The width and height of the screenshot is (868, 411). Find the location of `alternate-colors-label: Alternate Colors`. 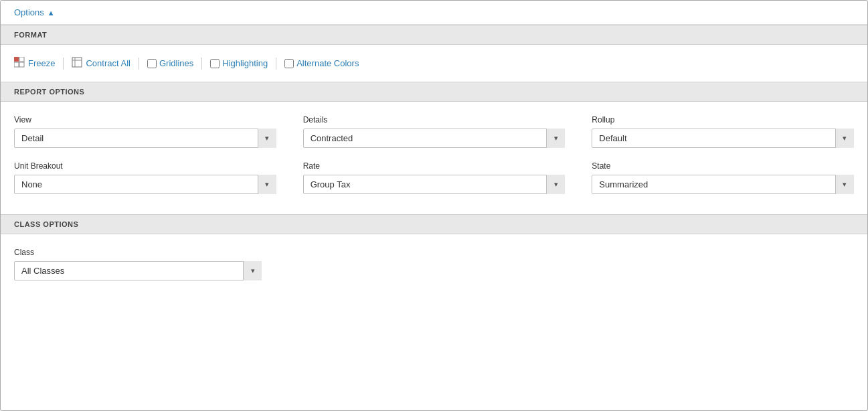

alternate-colors-label: Alternate Colors is located at coordinates (328, 63).